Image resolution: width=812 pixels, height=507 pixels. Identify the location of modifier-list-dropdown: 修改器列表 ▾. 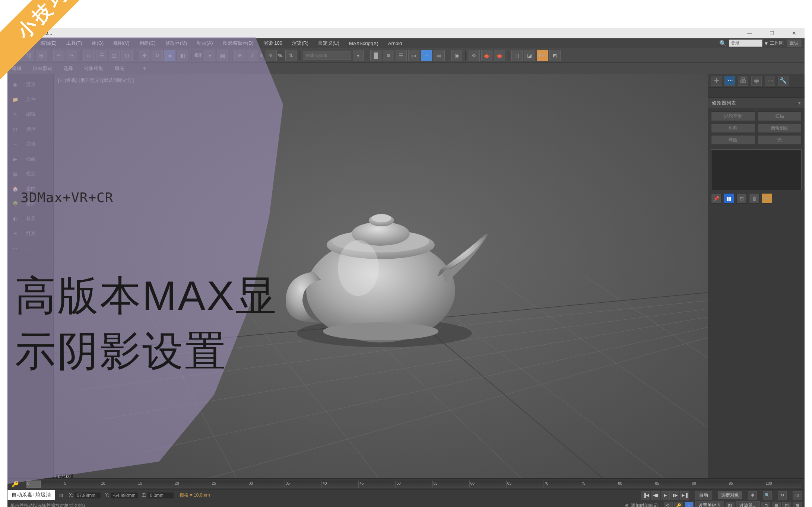
(756, 103).